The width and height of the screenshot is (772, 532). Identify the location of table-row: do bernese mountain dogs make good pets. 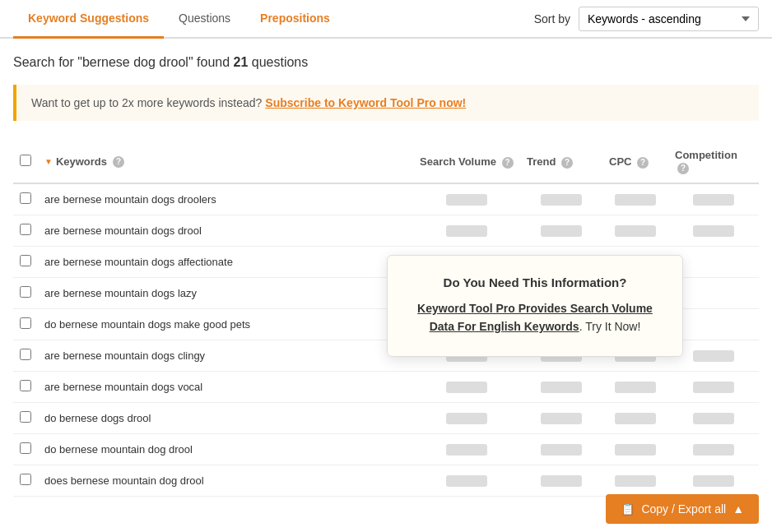
(386, 325).